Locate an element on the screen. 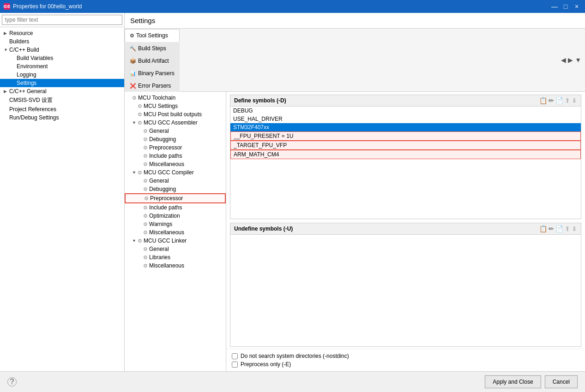  sidebar-item-resource: ▶ Resource is located at coordinates (62, 33).